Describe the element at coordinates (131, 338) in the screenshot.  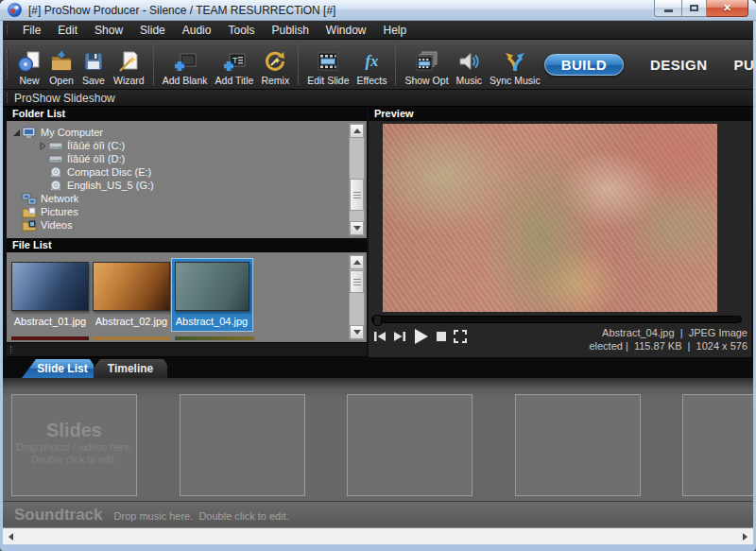
I see `next-row-thumbnail-edge` at that location.